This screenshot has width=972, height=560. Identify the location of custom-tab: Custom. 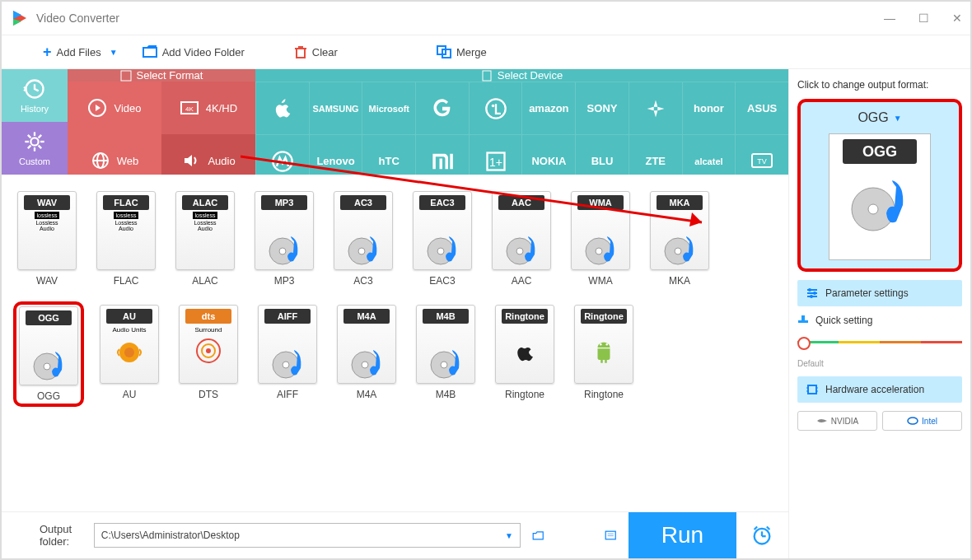
(35, 148).